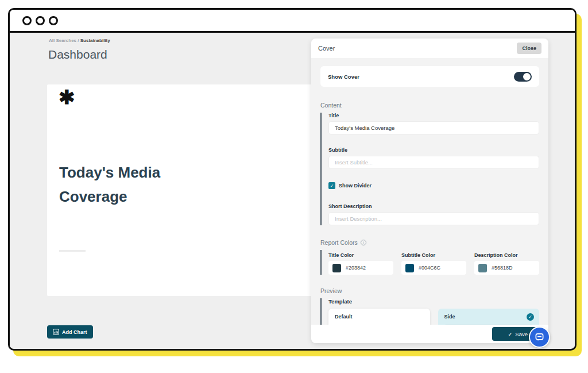  I want to click on subtitle-input, so click(434, 162).